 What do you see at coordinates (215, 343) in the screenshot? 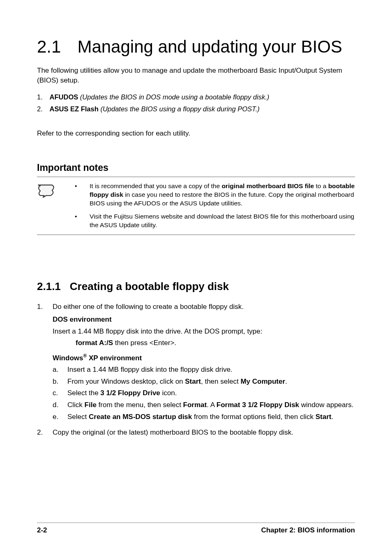
I see `command-line: format A:/S then press <Enter>.` at bounding box center [215, 343].